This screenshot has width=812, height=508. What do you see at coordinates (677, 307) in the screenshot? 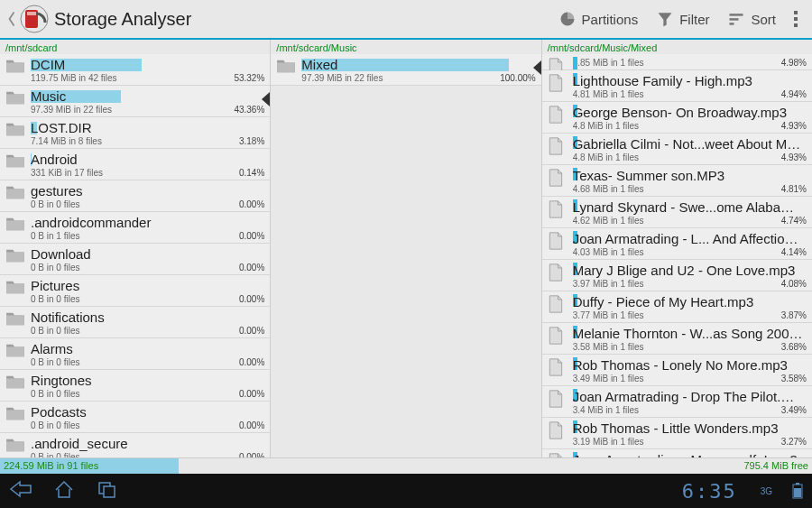
I see `file-row: Duffy - Piece of My Heart.mp33.77 MiB in…` at bounding box center [677, 307].